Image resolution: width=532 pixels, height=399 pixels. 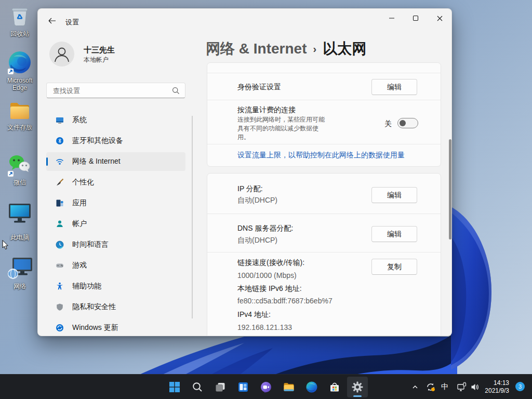 What do you see at coordinates (462, 387) in the screenshot?
I see `tray-network-icon` at bounding box center [462, 387].